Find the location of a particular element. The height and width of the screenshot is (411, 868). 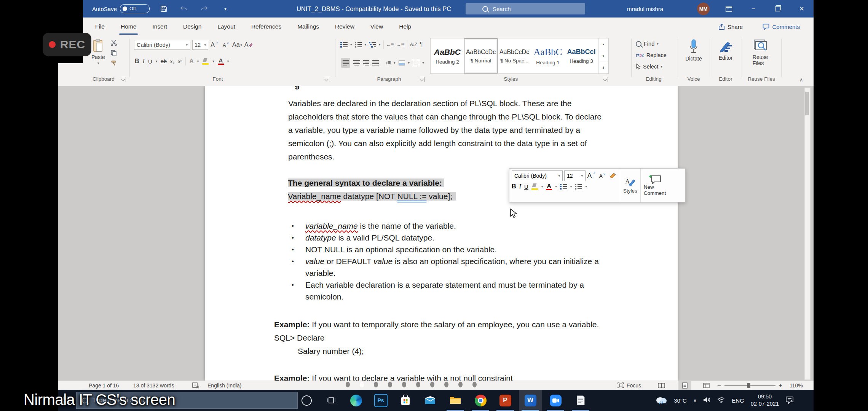

zoom-in-button: + is located at coordinates (780, 385).